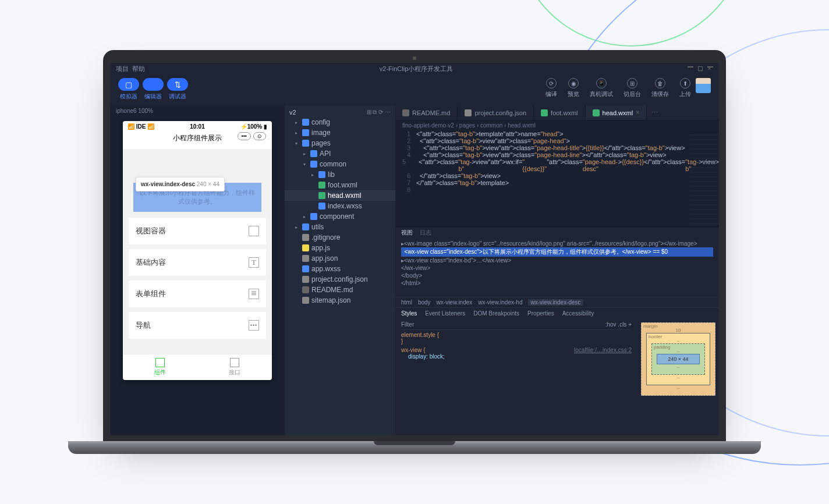 The height and width of the screenshot is (504, 829). I want to click on bg-decoration, so click(631, 23).